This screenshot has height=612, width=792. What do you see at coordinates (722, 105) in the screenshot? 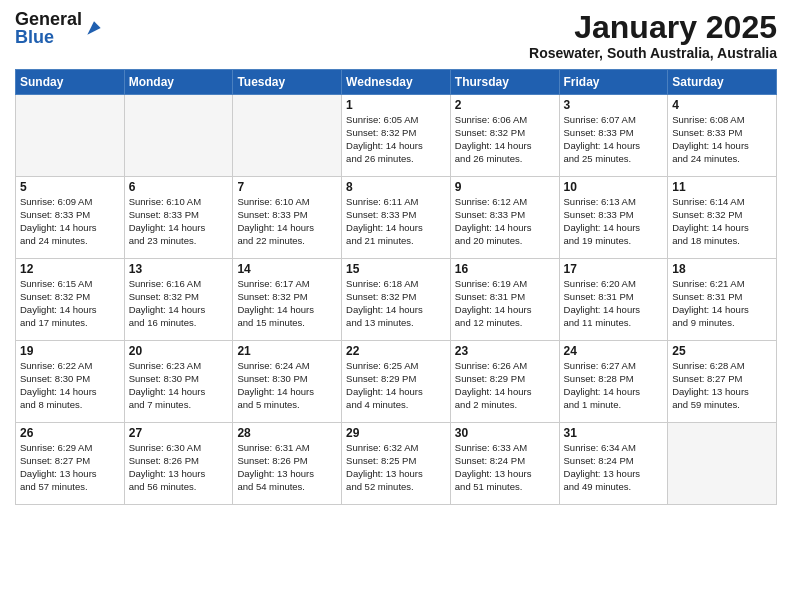
I see `day-number: 4` at bounding box center [722, 105].